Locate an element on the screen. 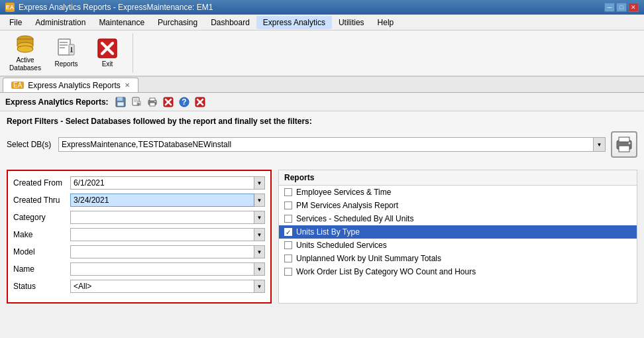  exit-icon is located at coordinates (107, 48).